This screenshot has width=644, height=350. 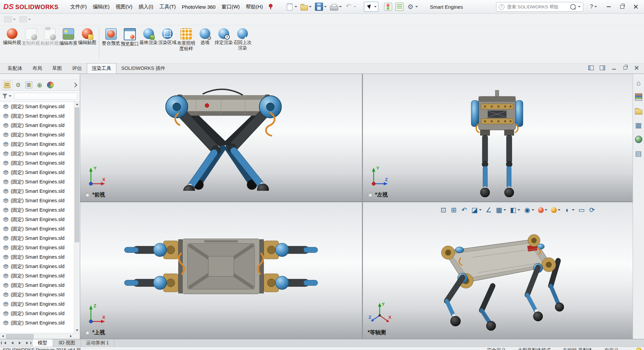 What do you see at coordinates (388, 7) in the screenshot?
I see `rebuild` at bounding box center [388, 7].